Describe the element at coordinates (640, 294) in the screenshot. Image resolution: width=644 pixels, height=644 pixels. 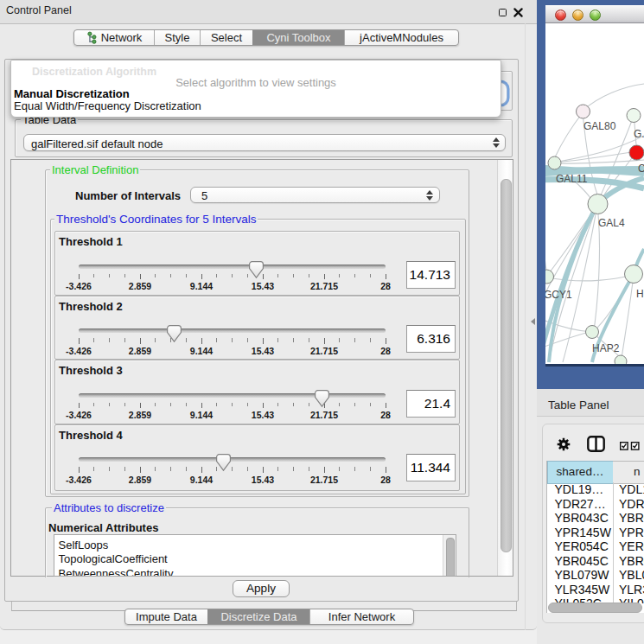
I see `svg-text: H` at that location.